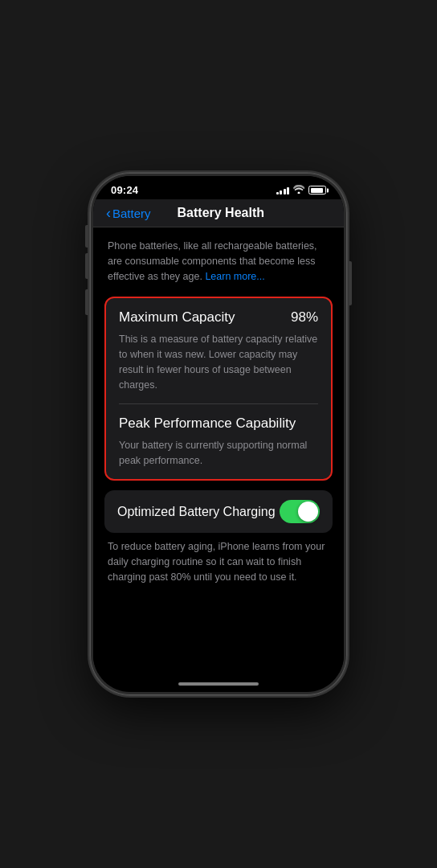 Image resolution: width=437 pixels, height=868 pixels. Describe the element at coordinates (218, 313) in the screenshot. I see `maximum-capacity-row: Maximum Capacity 98%` at that location.